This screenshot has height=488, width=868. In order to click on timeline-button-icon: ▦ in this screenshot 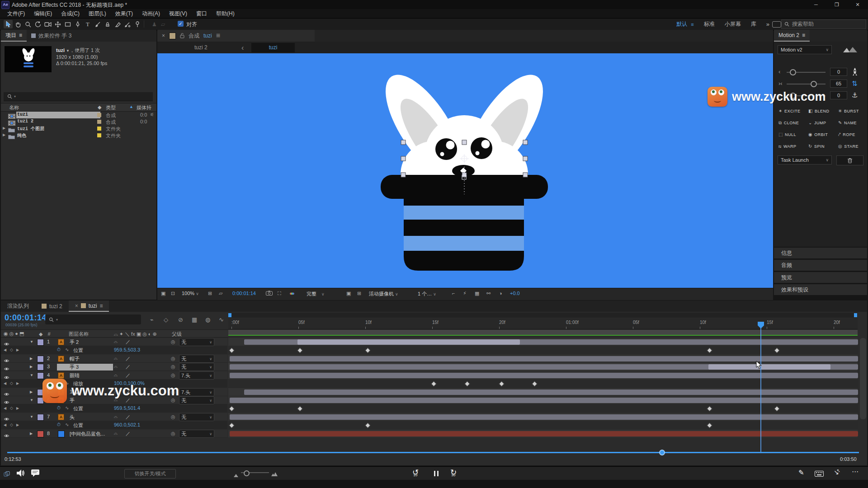, I will do `click(477, 294)`.